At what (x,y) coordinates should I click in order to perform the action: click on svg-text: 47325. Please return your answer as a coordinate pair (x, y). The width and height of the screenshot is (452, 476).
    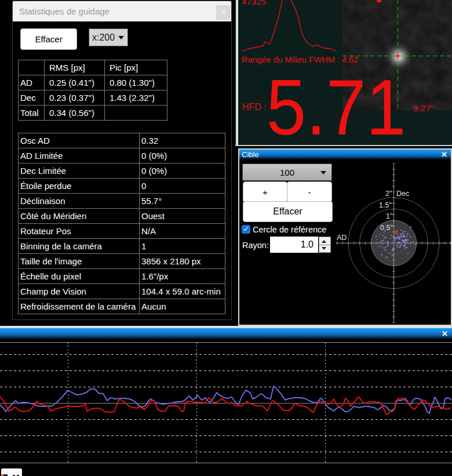
    Looking at the image, I should click on (254, 3).